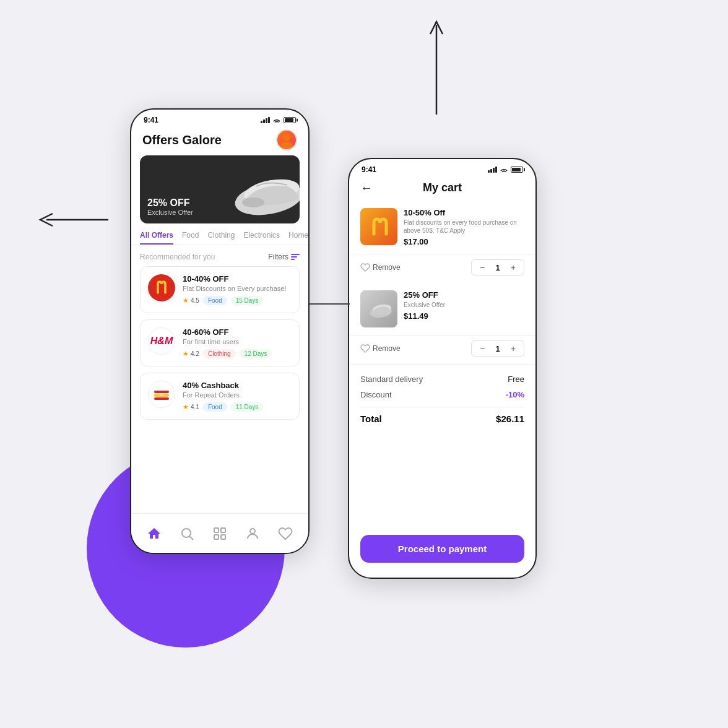 The height and width of the screenshot is (728, 728). I want to click on svg-text: BK, so click(162, 394).